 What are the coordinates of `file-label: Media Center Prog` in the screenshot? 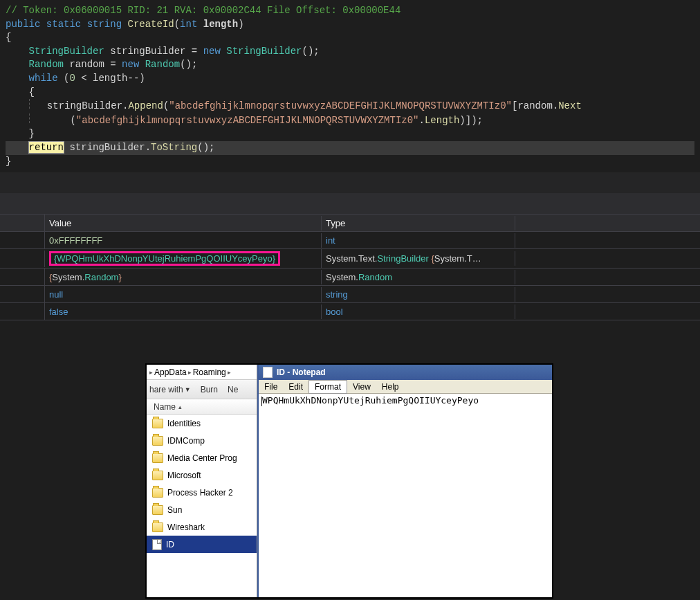 It's located at (202, 458).